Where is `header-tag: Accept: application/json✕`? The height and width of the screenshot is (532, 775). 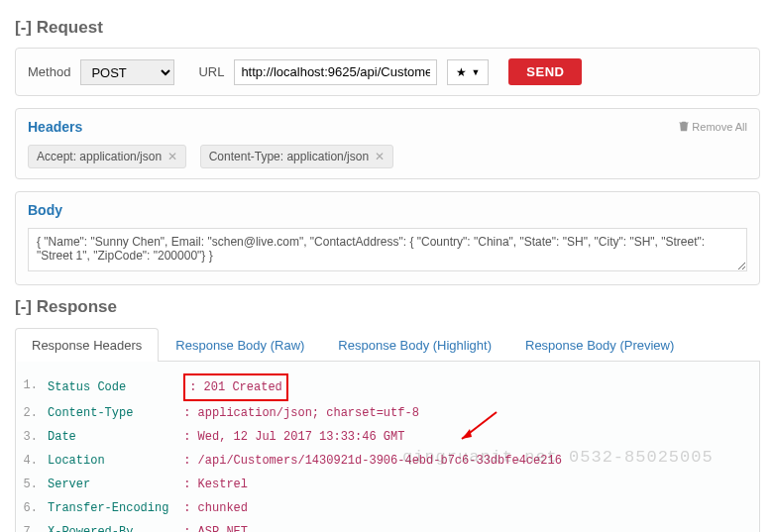 header-tag: Accept: application/json✕ is located at coordinates (107, 157).